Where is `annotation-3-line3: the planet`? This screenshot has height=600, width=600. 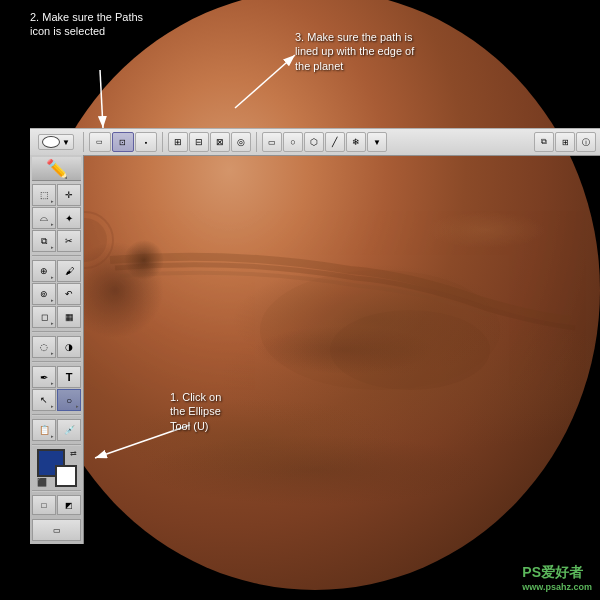
annotation-3-line3: the planet is located at coordinates (319, 66).